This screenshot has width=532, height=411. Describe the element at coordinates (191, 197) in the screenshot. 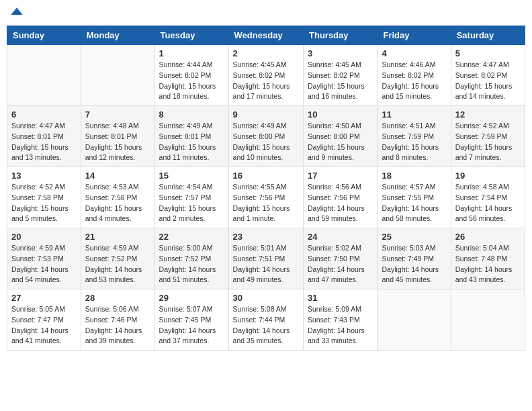

I see `calendar-cell: 15Sunrise: 4:54 AMSunset: 7:57 PMDayligh…` at that location.